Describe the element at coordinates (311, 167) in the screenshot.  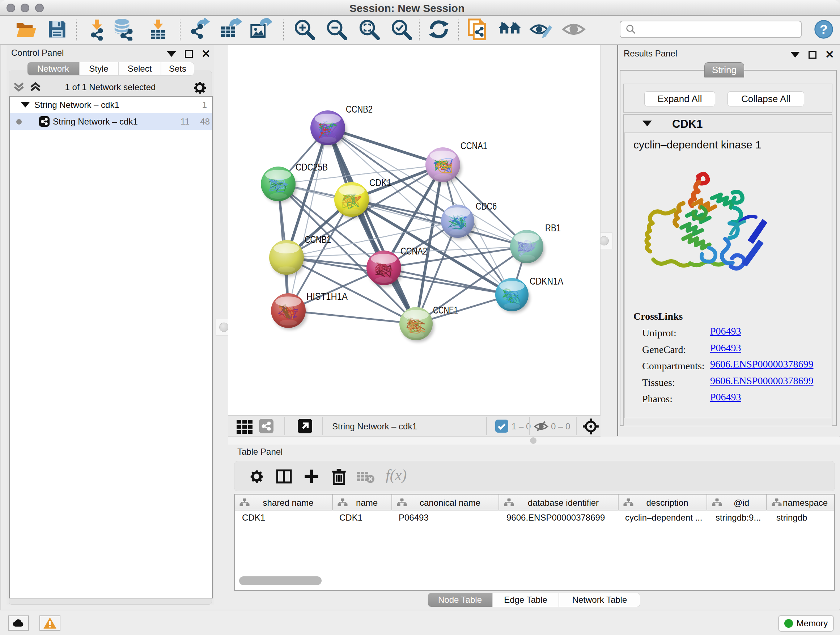
I see `svg-text: CDC25B` at that location.